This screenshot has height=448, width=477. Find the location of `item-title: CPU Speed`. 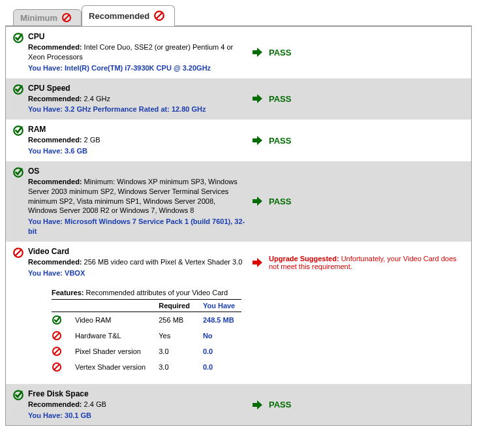

item-title: CPU Speed is located at coordinates (137, 88).